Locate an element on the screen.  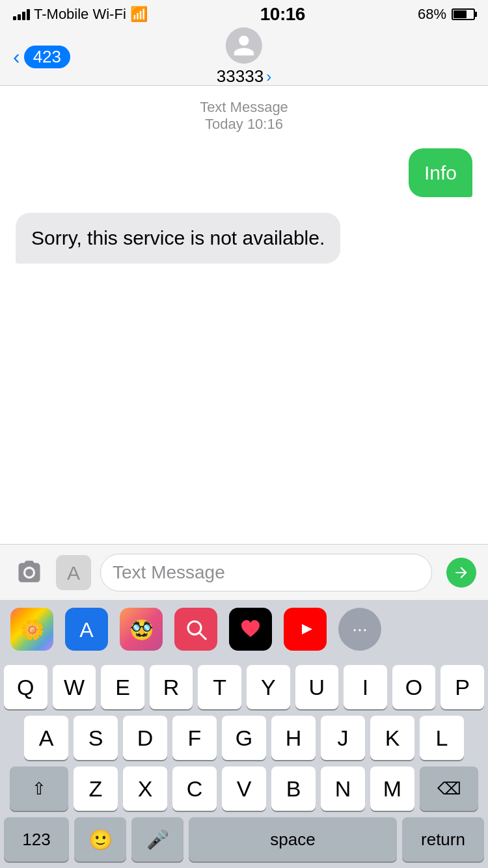
back-chevron-icon: ‹ is located at coordinates (17, 57).